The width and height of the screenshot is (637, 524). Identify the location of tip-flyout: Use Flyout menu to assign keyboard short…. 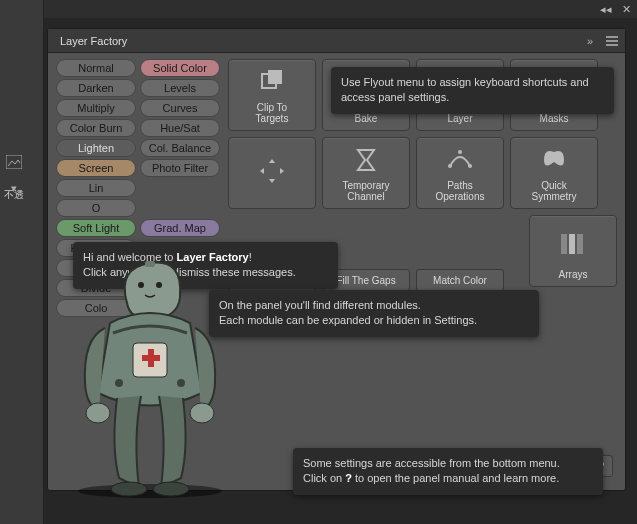
(472, 90).